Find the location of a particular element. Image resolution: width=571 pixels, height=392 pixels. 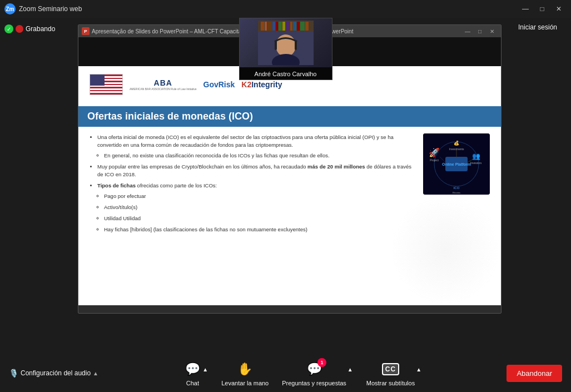

recording-dot-icon is located at coordinates (19, 29).